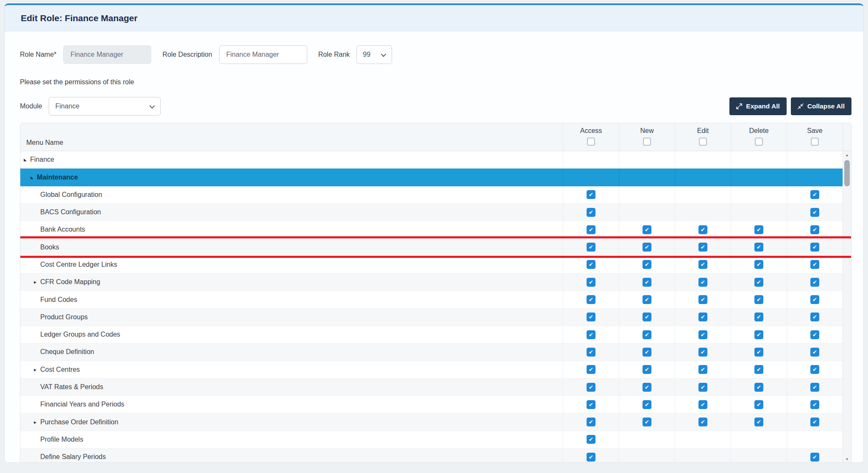 The width and height of the screenshot is (868, 473). I want to click on scrollbar-thumb, so click(847, 173).